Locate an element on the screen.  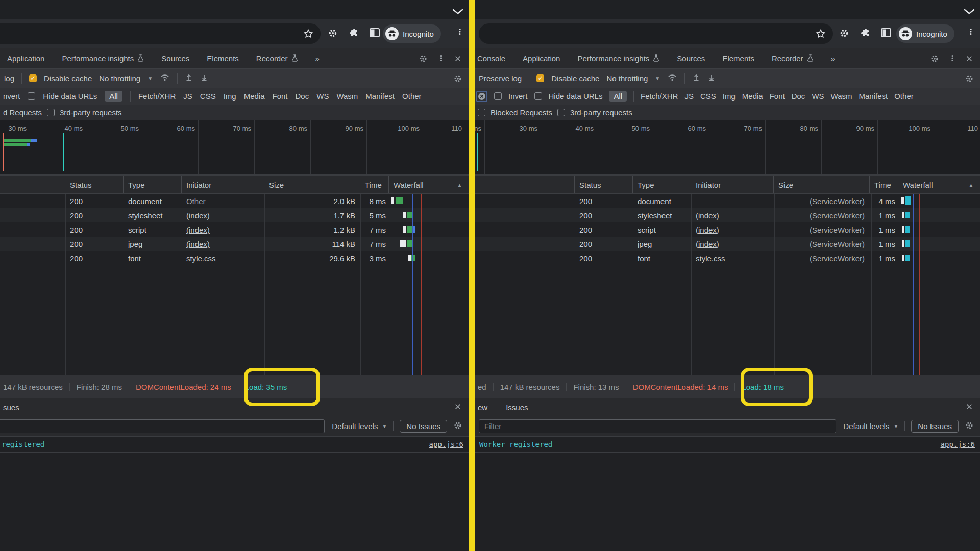
clear-filter-icon is located at coordinates (482, 96).